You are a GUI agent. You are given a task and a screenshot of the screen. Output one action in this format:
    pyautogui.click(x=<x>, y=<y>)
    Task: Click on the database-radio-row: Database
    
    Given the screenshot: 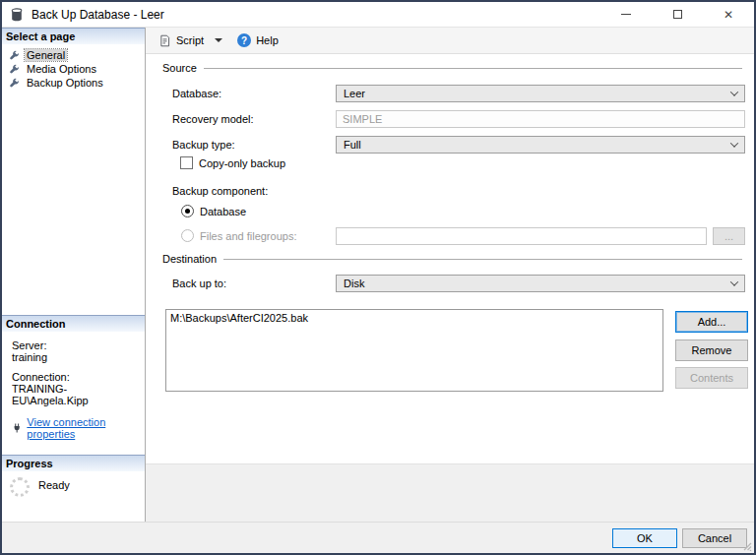 What is the action you would take?
    pyautogui.click(x=214, y=211)
    